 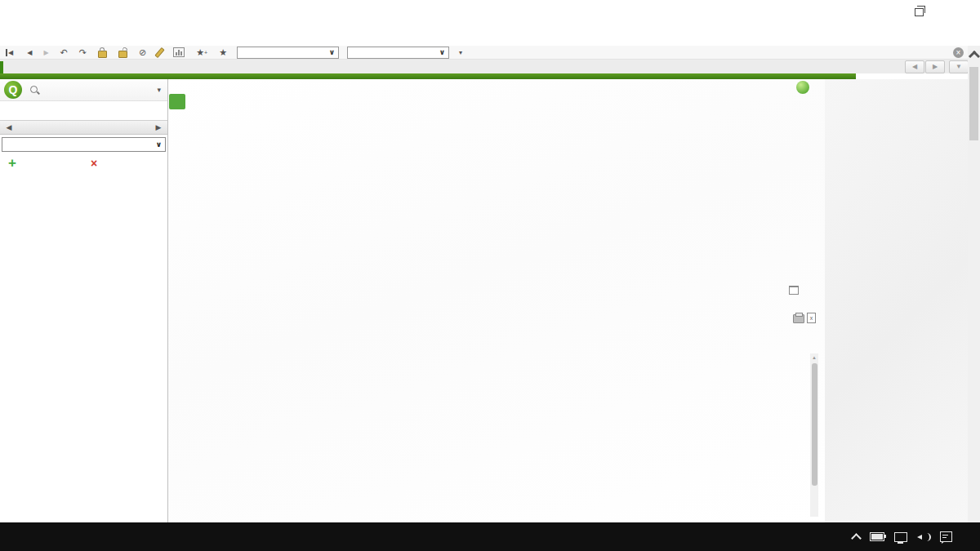 What do you see at coordinates (122, 52) in the screenshot?
I see `unlock-icon` at bounding box center [122, 52].